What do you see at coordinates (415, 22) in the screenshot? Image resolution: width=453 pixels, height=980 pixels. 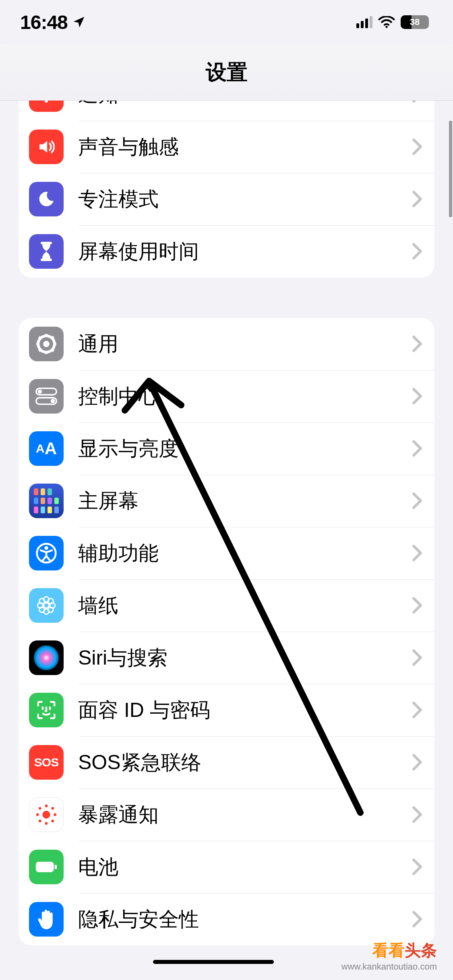 I see `battery-icon: 38` at bounding box center [415, 22].